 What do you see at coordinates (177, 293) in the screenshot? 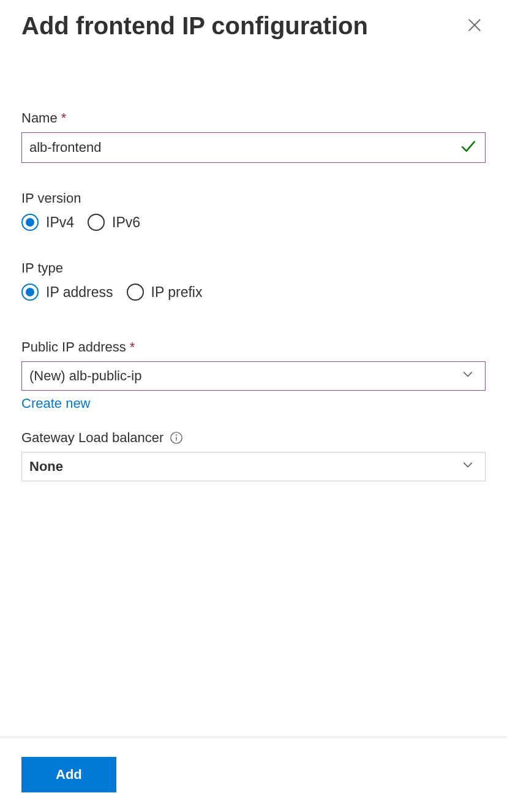
I see `radio-label: IP prefix` at bounding box center [177, 293].